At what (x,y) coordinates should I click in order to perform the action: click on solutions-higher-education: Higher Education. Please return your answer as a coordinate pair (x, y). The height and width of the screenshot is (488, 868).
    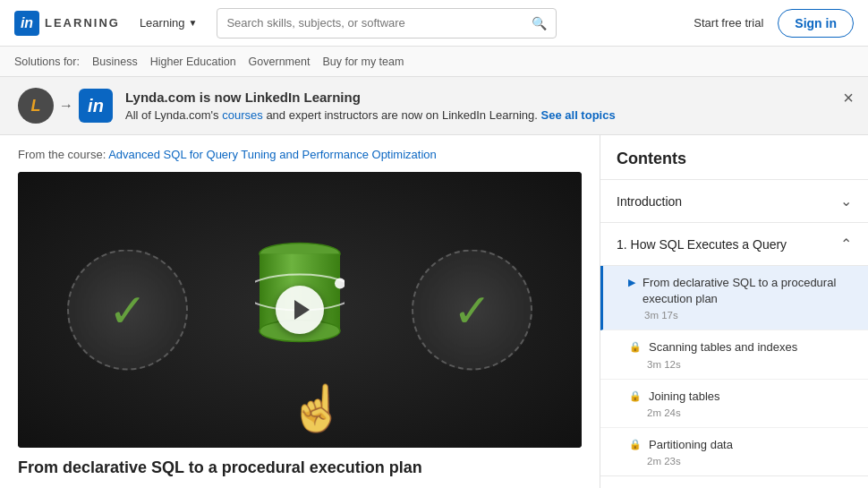
    Looking at the image, I should click on (193, 62).